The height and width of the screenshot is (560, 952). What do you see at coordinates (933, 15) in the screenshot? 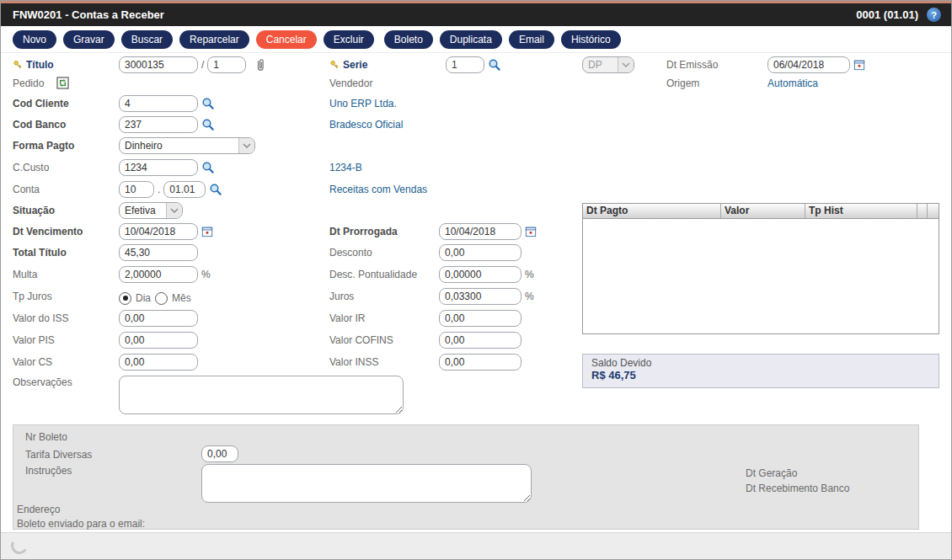
I see `help-icon: ?` at bounding box center [933, 15].